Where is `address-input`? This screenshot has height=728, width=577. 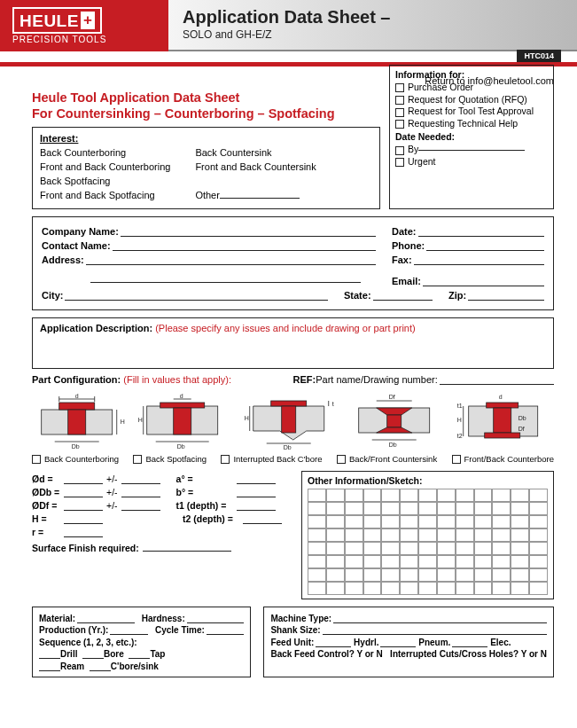
address-input is located at coordinates (230, 260).